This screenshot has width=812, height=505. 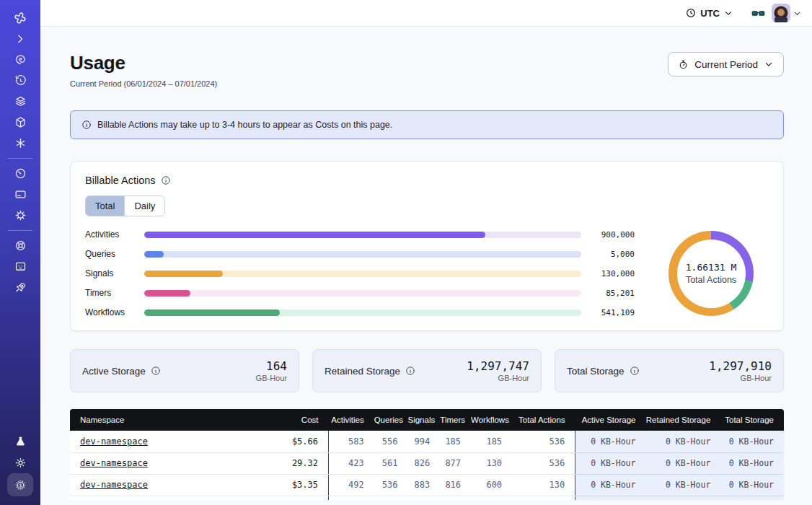 What do you see at coordinates (20, 39) in the screenshot?
I see `sidebar-item-expand` at bounding box center [20, 39].